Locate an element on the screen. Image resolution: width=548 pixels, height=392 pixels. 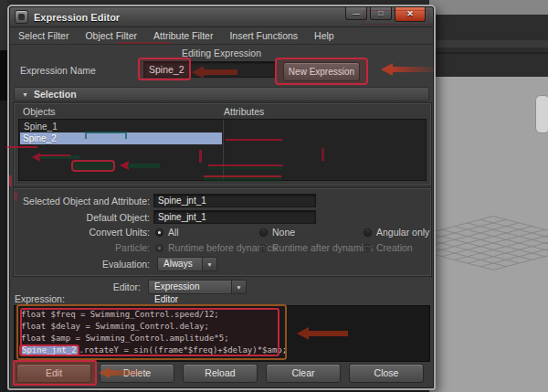
radio-particle-creation: Creation is located at coordinates (388, 248).